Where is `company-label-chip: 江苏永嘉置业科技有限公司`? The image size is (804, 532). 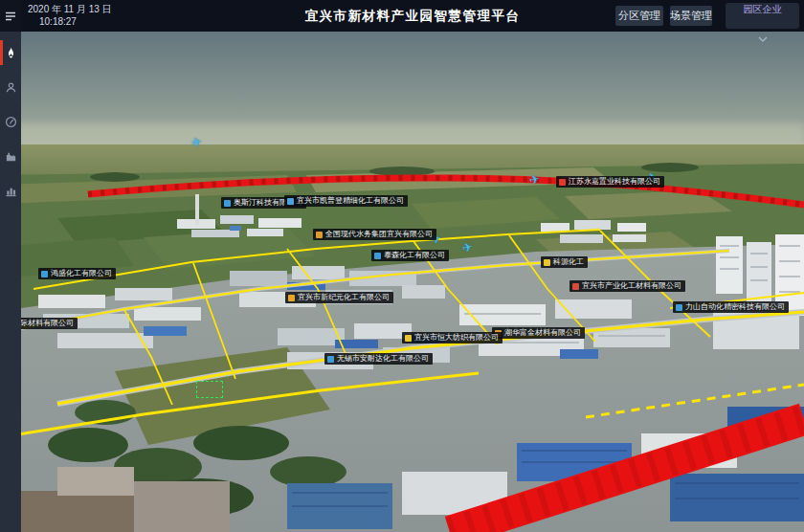 company-label-chip: 江苏永嘉置业科技有限公司 is located at coordinates (611, 182).